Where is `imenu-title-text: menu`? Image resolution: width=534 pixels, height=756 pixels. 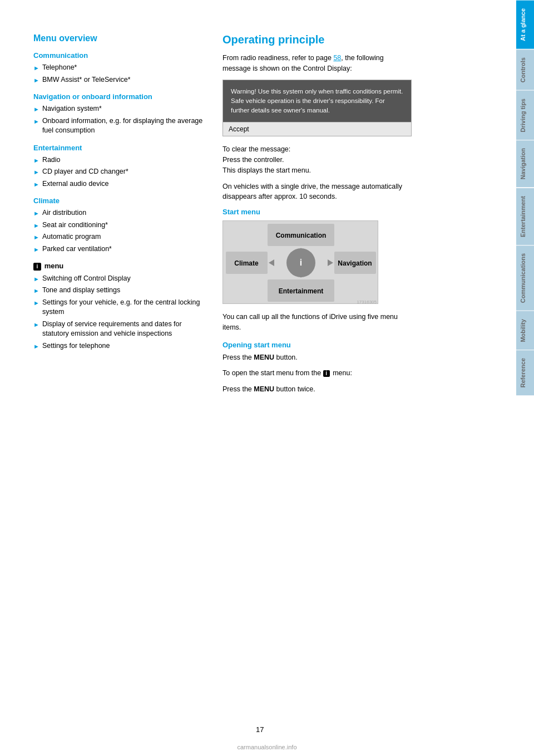
imenu-title-text: menu is located at coordinates (55, 266).